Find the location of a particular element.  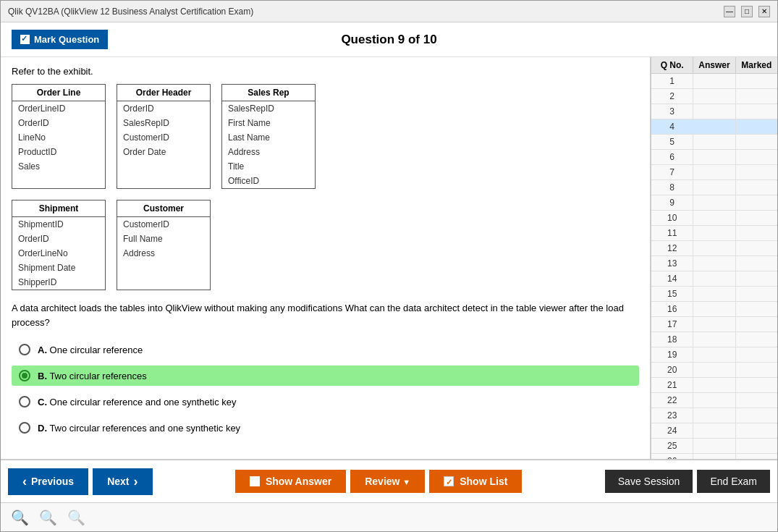

mark-question-button: Mark Question is located at coordinates (59, 39).